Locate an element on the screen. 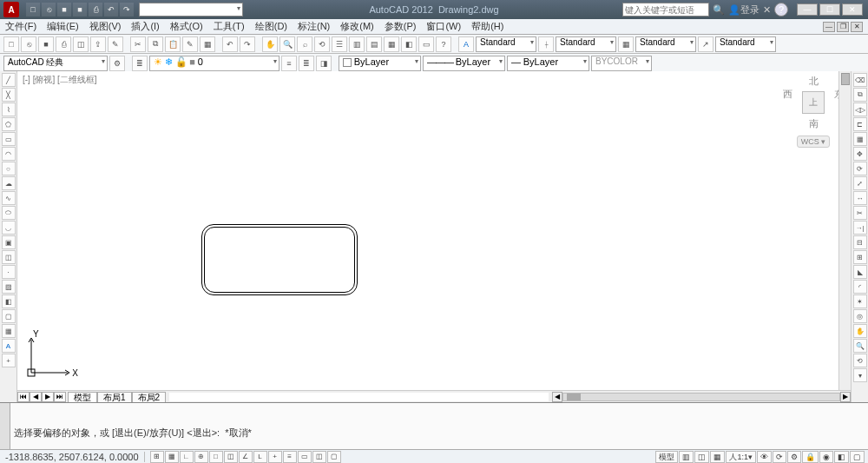 This screenshot has width=868, height=463. doc-minimize-button: — is located at coordinates (829, 27).